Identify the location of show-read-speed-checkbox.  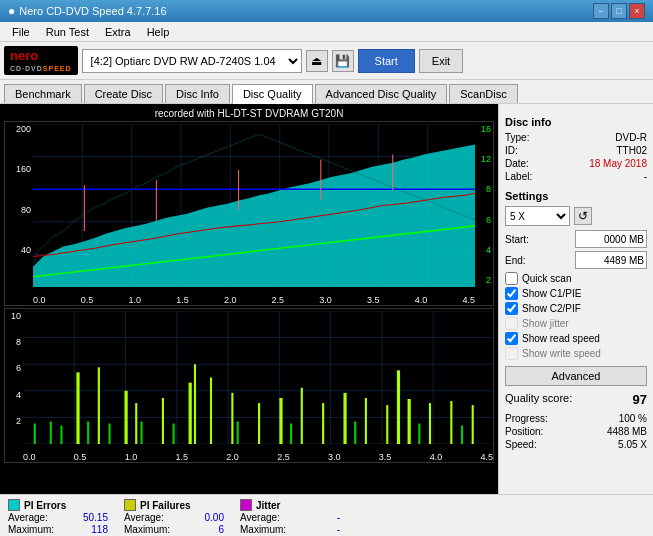
(512, 338).